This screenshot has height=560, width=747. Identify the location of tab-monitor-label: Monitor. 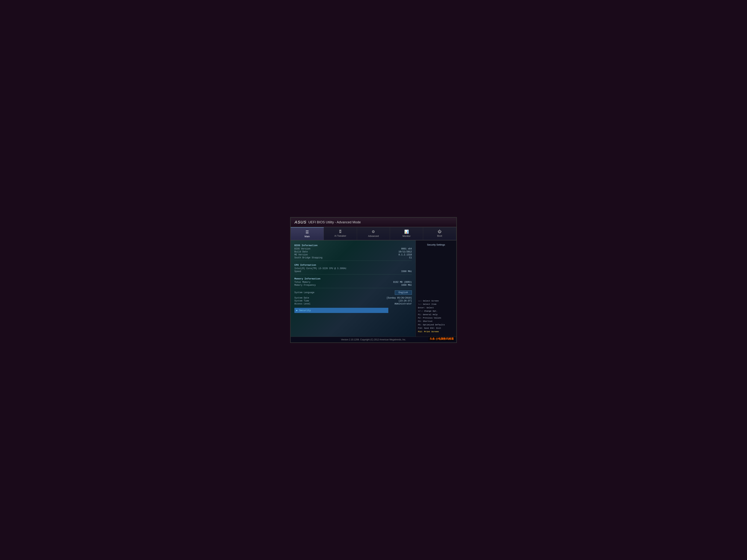
(407, 236).